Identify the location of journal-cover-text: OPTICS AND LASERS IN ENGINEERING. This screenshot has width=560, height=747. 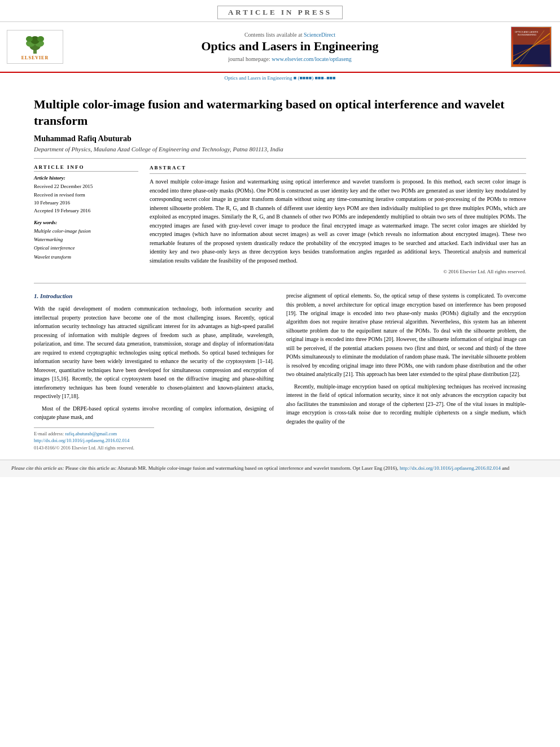
(532, 46).